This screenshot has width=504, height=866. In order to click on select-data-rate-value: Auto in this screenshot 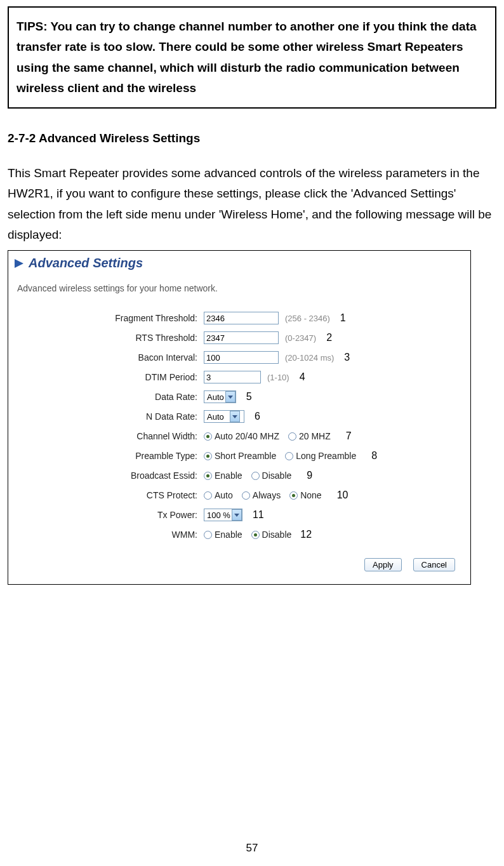, I will do `click(216, 397)`.